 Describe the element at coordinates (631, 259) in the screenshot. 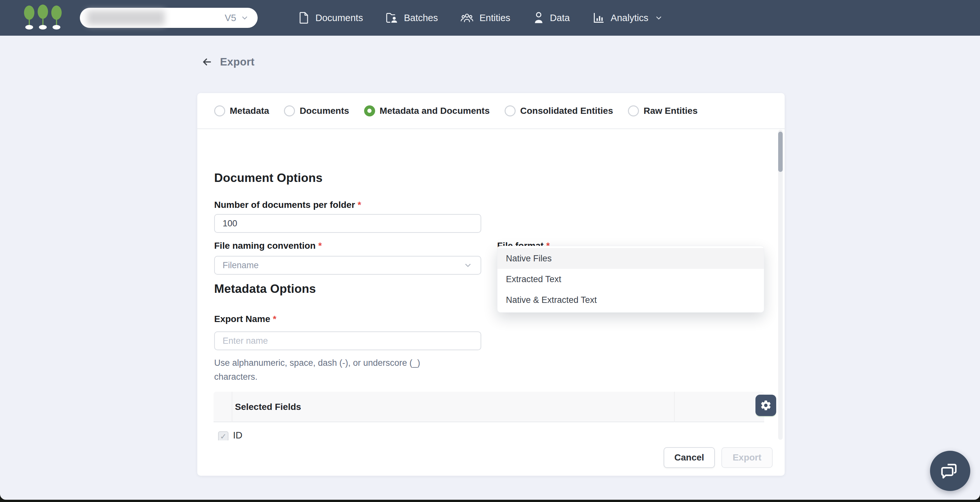

I see `dropdown-option-native-files: Native Files` at that location.